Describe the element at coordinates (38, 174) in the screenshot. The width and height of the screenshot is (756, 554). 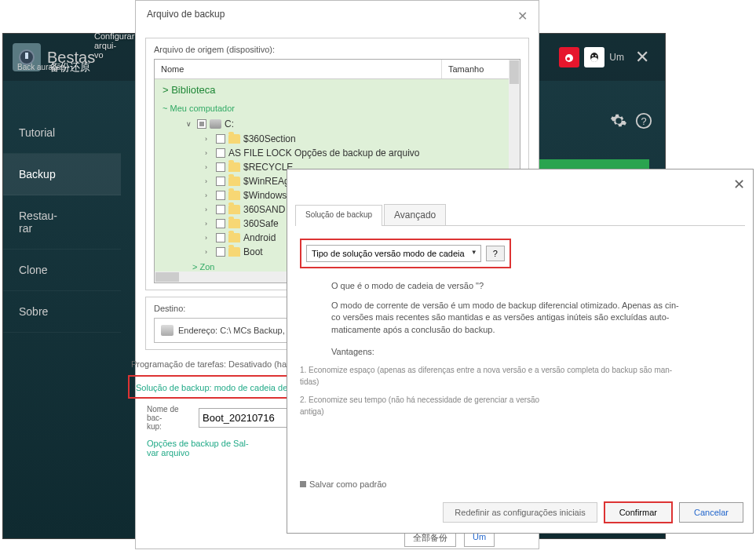
I see `sidebar-item-label: Backup` at that location.